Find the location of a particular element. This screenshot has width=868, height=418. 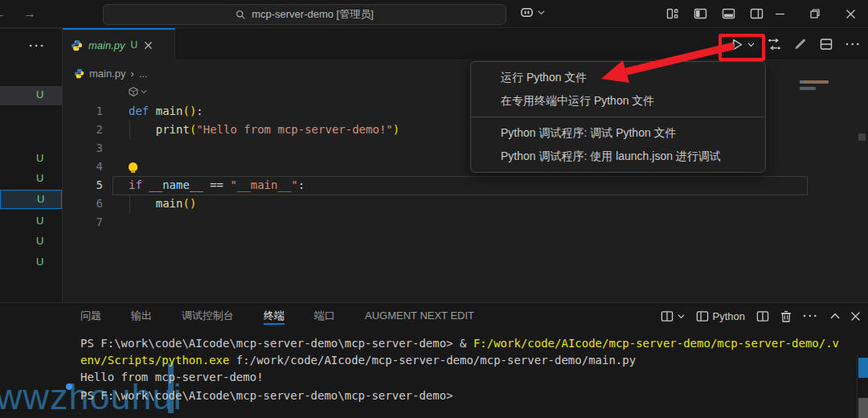

code-line: 6 main() is located at coordinates (465, 204).